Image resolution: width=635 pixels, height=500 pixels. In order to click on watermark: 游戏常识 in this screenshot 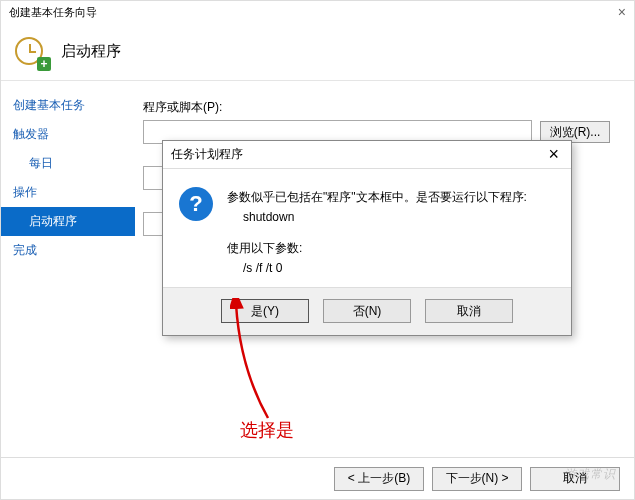, I will do `click(590, 474)`.